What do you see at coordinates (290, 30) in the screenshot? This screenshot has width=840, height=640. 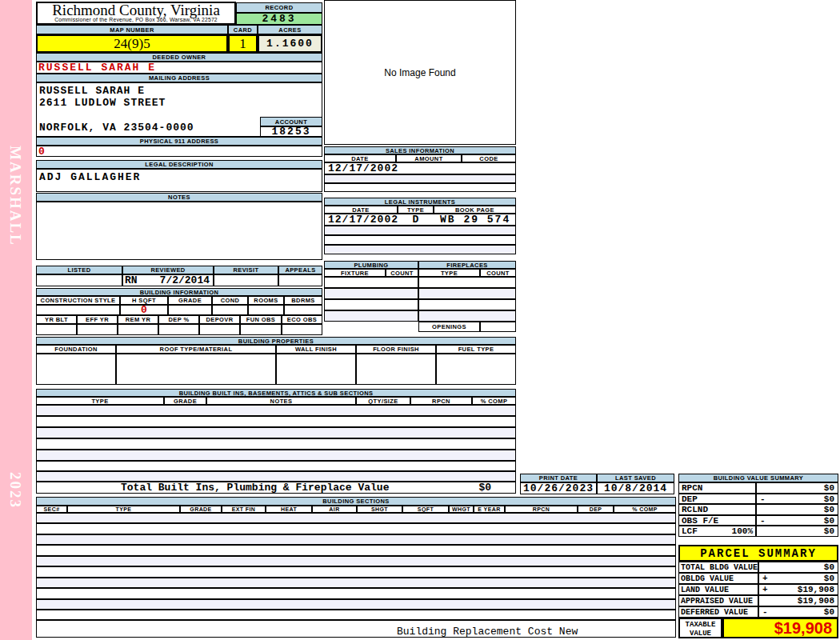 I see `acres-label: ACRES` at bounding box center [290, 30].